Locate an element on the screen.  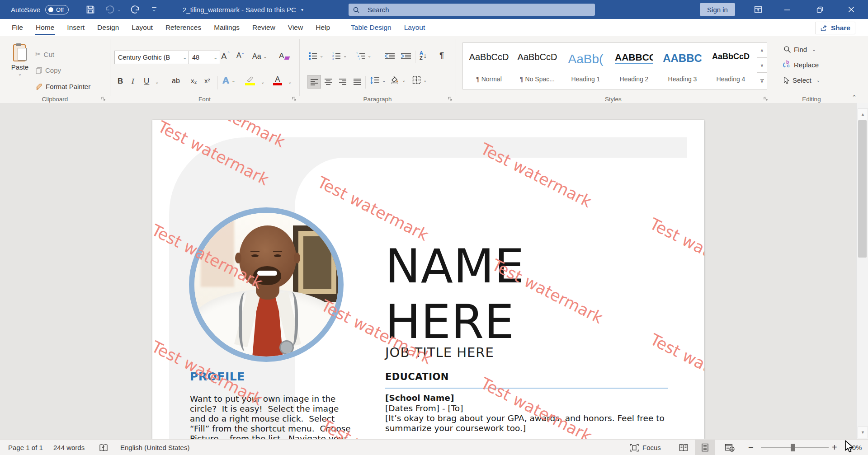
paragraph-dialog-launcher is located at coordinates (450, 99).